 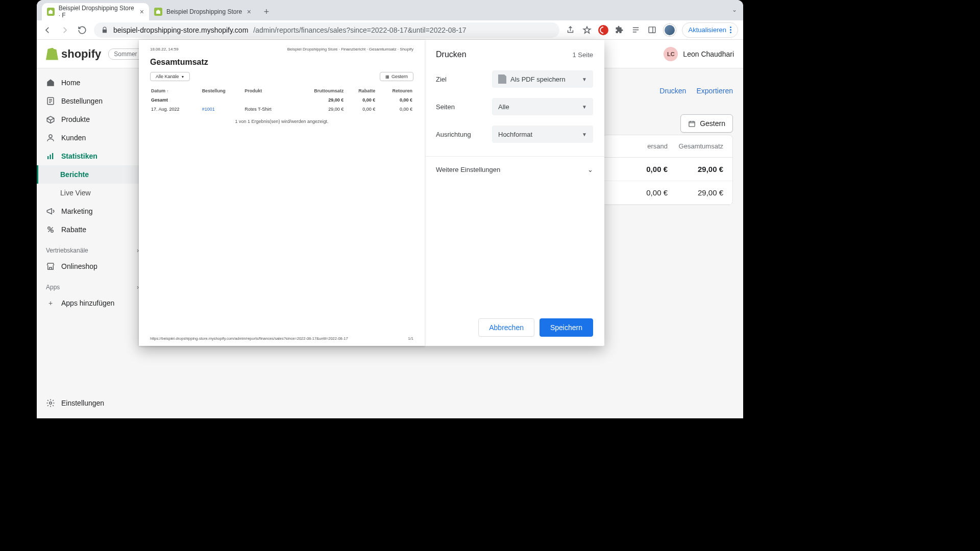 I want to click on row-discount: 0,00 €, so click(x=360, y=109).